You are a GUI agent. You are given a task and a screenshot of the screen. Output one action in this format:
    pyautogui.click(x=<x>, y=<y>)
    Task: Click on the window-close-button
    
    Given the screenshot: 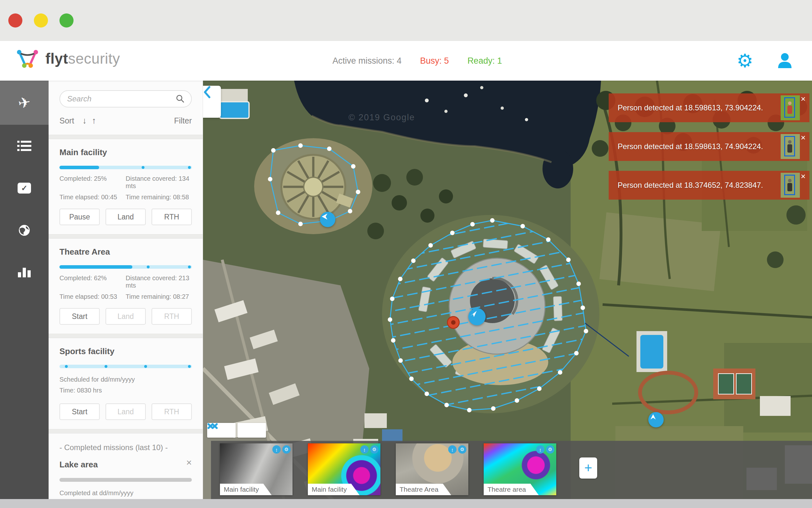 What is the action you would take?
    pyautogui.click(x=15, y=20)
    